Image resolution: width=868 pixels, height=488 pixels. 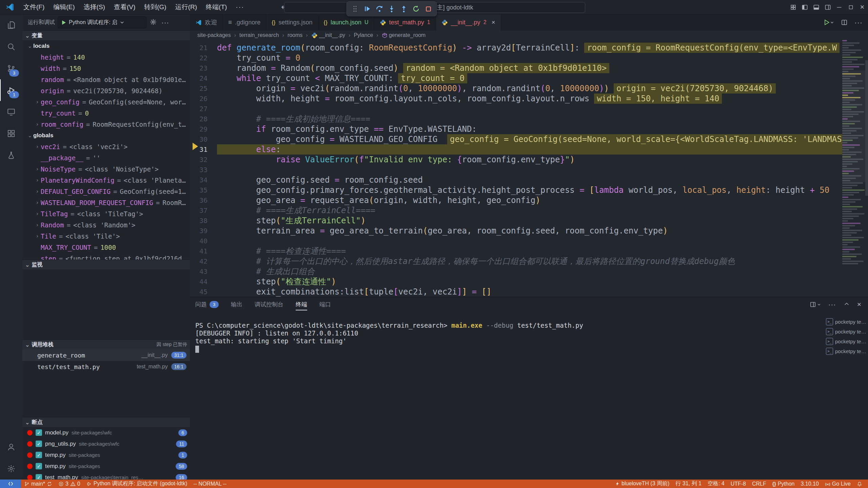 What do you see at coordinates (207, 304) in the screenshot?
I see `panel-tab-问题: 问题3` at bounding box center [207, 304].